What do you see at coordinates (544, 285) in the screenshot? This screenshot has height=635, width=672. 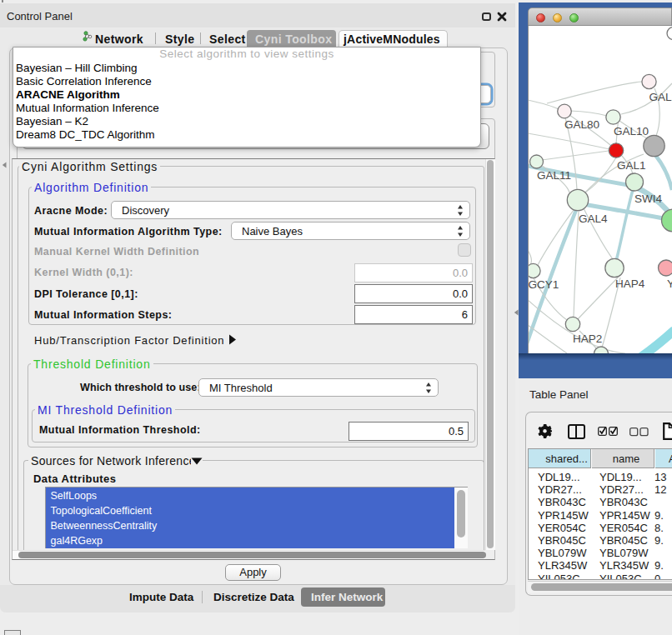 I see `svg-text: GCY1` at bounding box center [544, 285].